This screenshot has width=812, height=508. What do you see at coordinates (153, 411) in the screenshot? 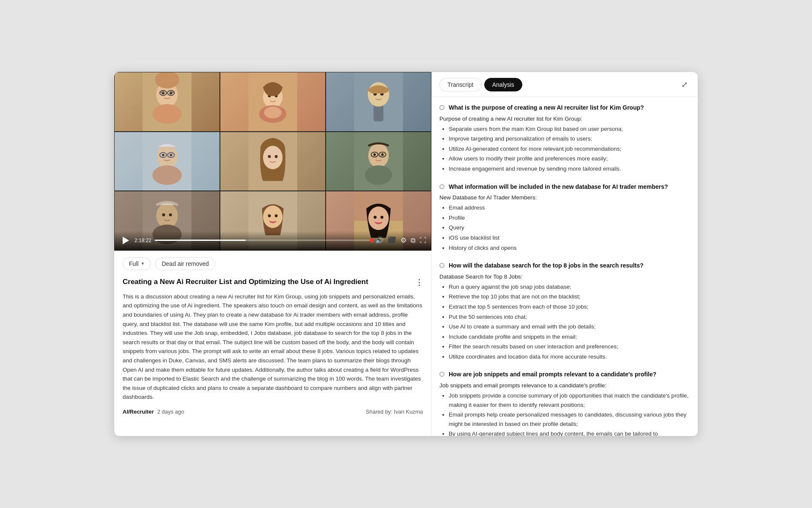
I see `meta-left: AI/Recruiter 2 days ago` at bounding box center [153, 411].